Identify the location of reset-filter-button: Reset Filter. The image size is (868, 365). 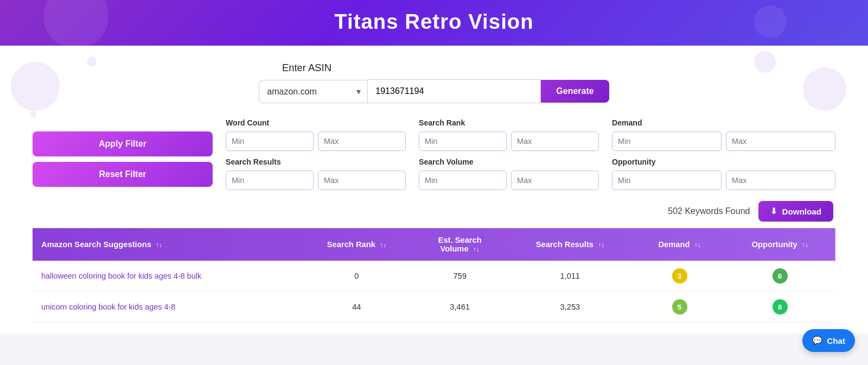
(123, 174).